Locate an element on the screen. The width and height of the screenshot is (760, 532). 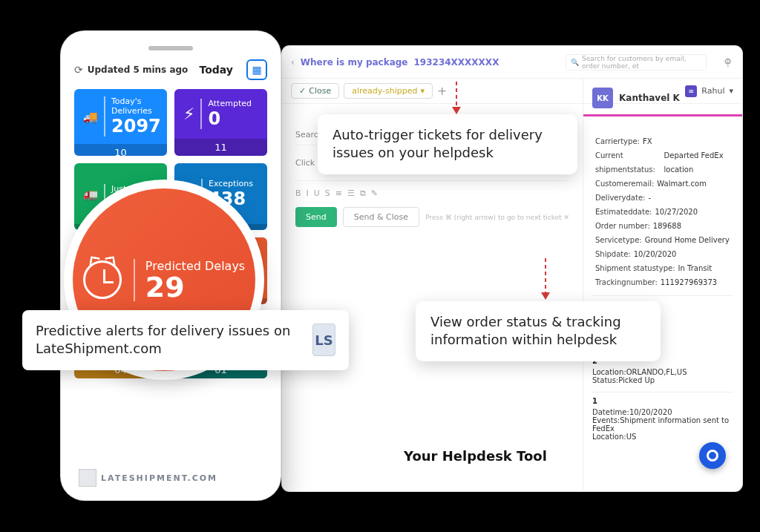
editor-toolbar: B I U S ≡ ☰ ⧉ ✎ is located at coordinates (432, 193).